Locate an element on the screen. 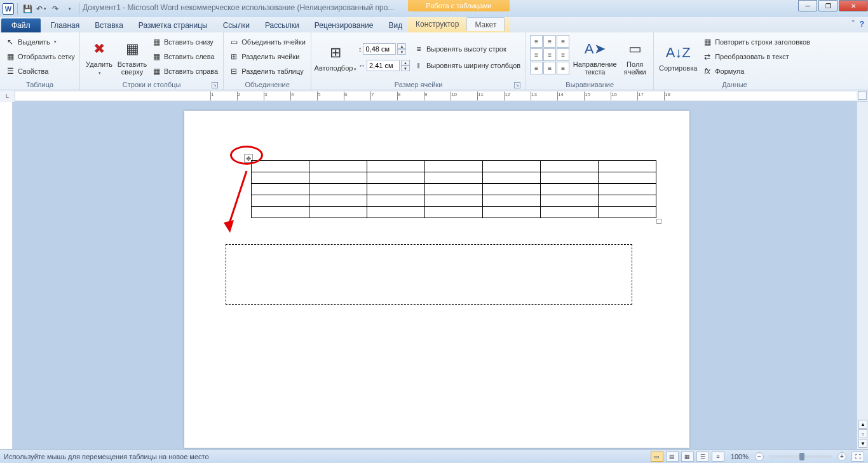  undo-icon: ↶▾ is located at coordinates (41, 9).